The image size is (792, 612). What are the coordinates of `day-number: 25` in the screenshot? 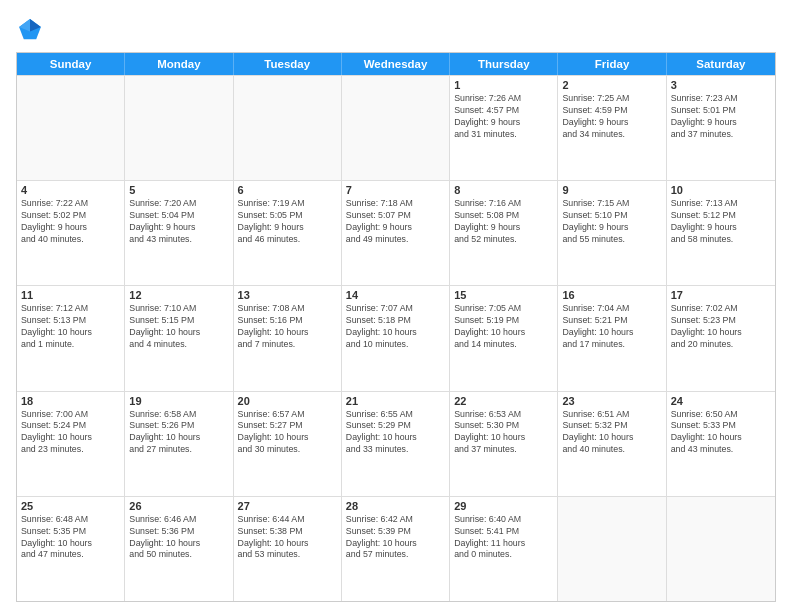 It's located at (70, 506).